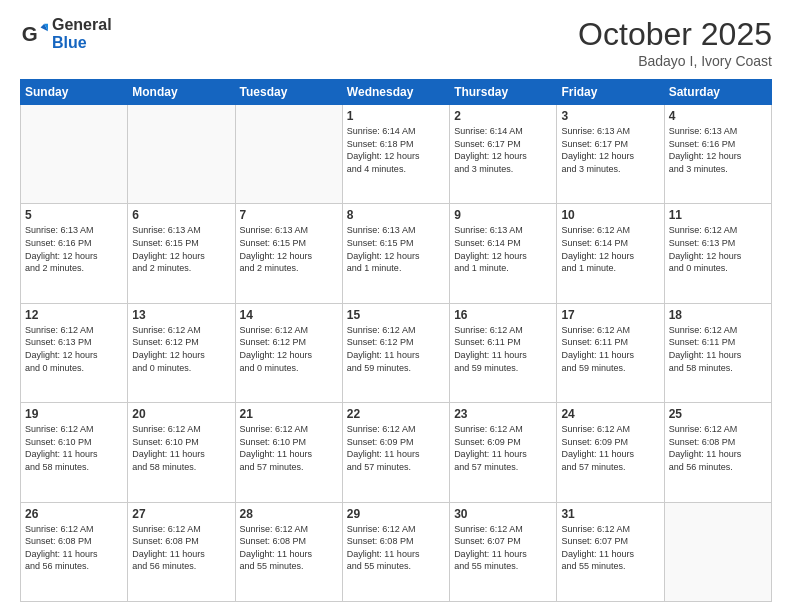 The image size is (792, 612). Describe the element at coordinates (288, 352) in the screenshot. I see `calendar-cell: 14Sunrise: 6:12 AM Sunset: 6:12 PM Dayli…` at that location.